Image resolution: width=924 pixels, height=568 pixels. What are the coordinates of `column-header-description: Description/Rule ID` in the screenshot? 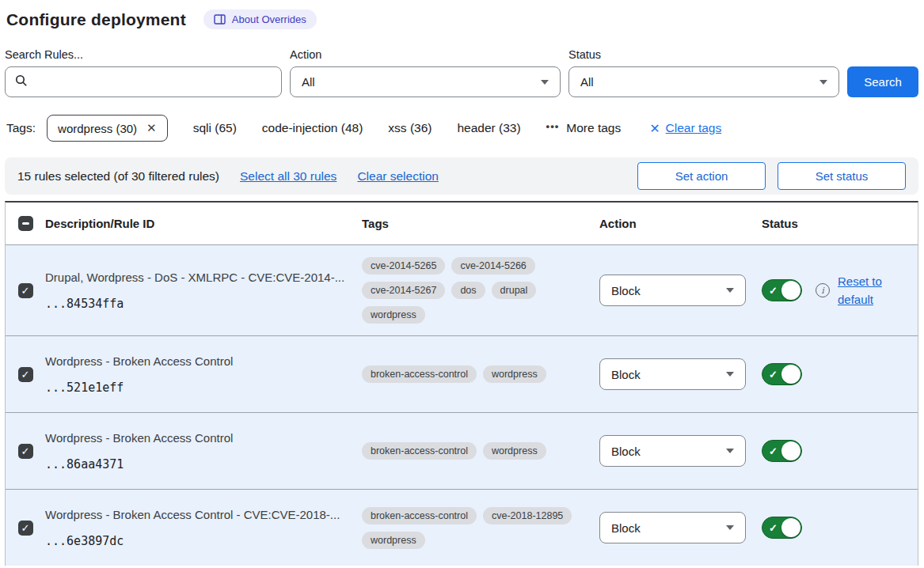 It's located at (203, 223).